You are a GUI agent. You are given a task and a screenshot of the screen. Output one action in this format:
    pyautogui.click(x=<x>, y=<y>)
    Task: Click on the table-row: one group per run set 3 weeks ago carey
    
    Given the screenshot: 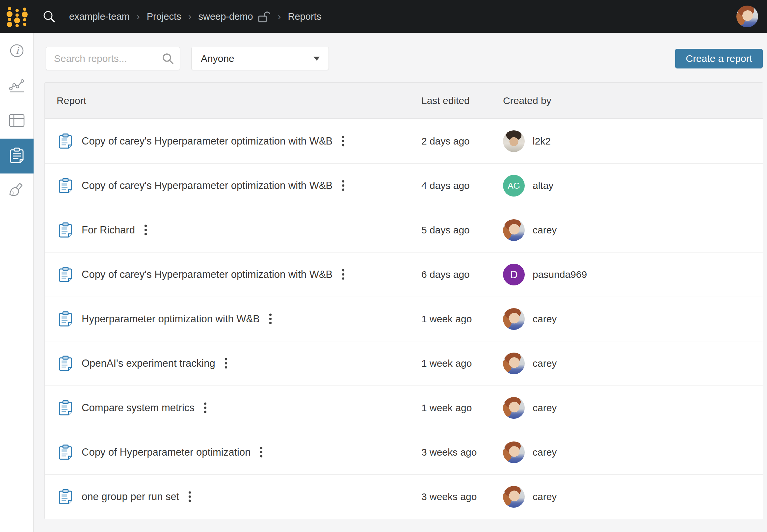 What is the action you would take?
    pyautogui.click(x=404, y=497)
    